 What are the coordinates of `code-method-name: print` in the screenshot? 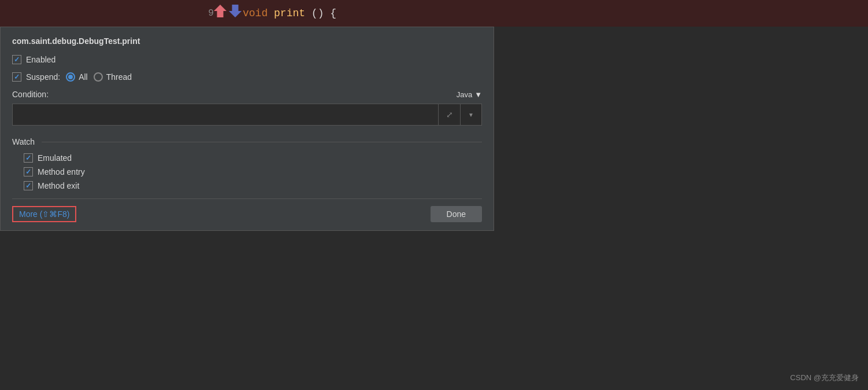 It's located at (290, 13).